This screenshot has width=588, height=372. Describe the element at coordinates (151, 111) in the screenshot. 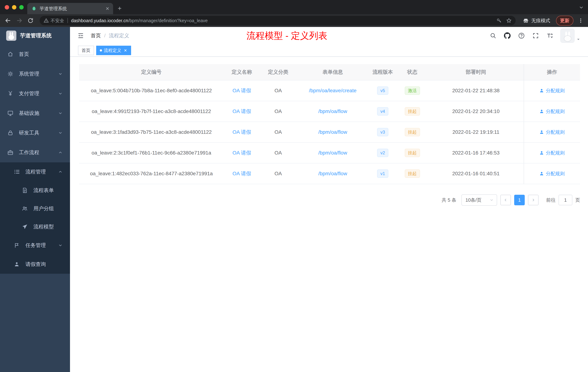

I see `cell-definition-id: oa_leave:4:991f2193-7b7f-11ec-a3c8-acde4…` at that location.